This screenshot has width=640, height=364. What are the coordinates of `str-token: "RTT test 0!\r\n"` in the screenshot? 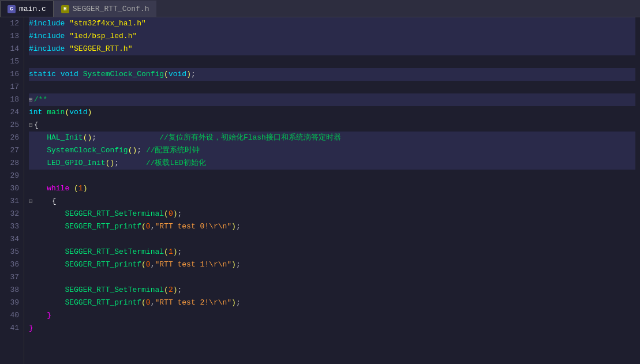 It's located at (193, 227).